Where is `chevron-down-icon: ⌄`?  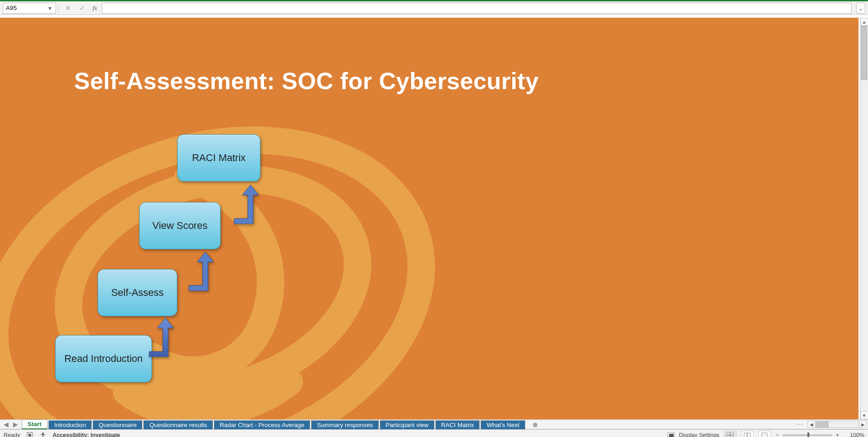
chevron-down-icon: ⌄ is located at coordinates (861, 8).